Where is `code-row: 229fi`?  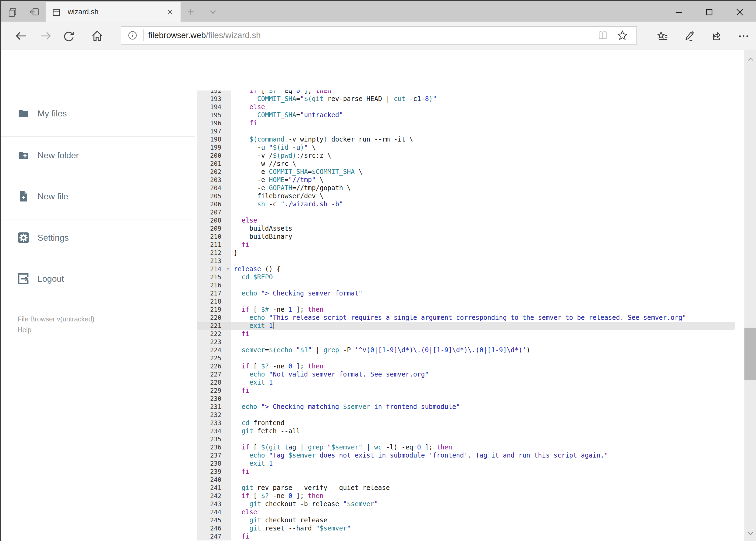 code-row: 229fi is located at coordinates (471, 390).